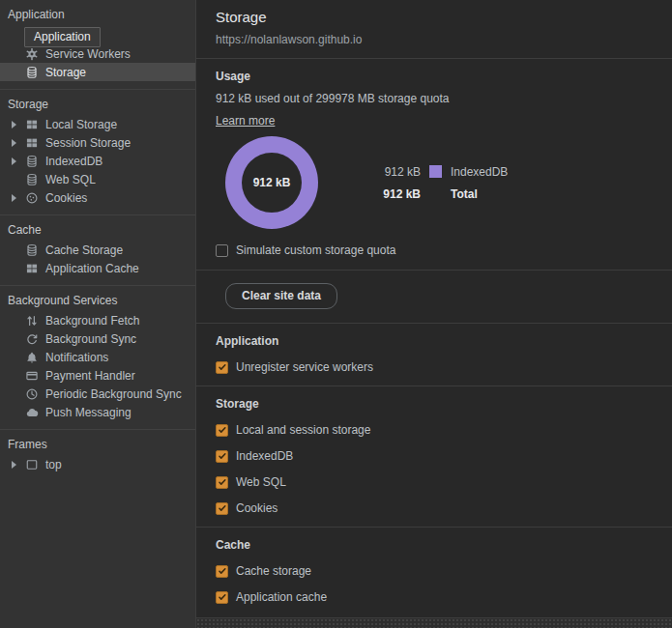 Image resolution: width=672 pixels, height=628 pixels. What do you see at coordinates (98, 180) in the screenshot?
I see `sidebar-item-web-sql: Web SQL` at bounding box center [98, 180].